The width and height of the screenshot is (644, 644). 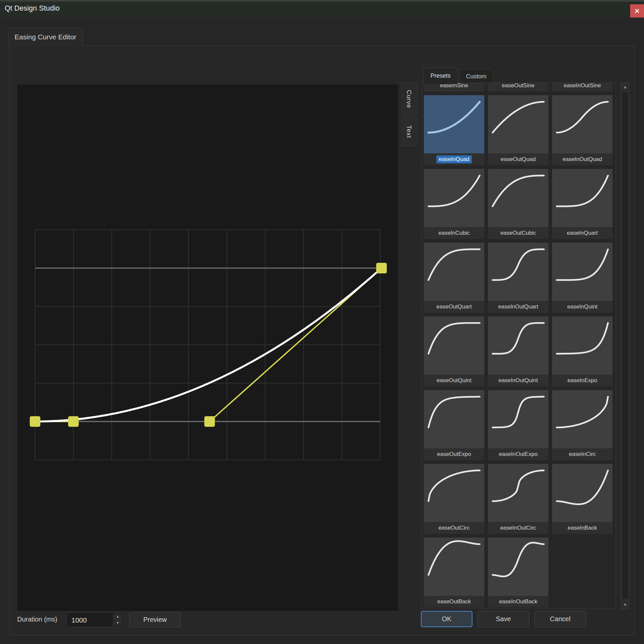 I want to click on spin-up-icon: ▲, so click(x=118, y=617).